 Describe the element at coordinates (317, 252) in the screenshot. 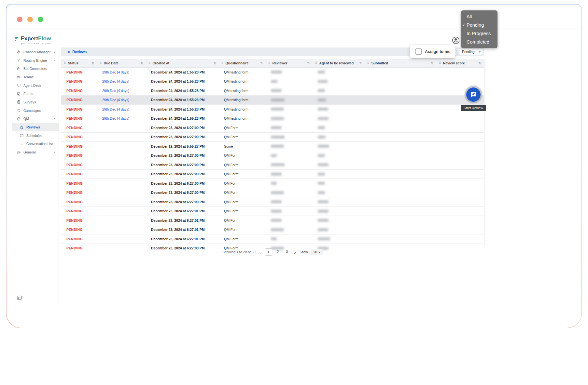

I see `page-size-select: 20 ∨` at that location.